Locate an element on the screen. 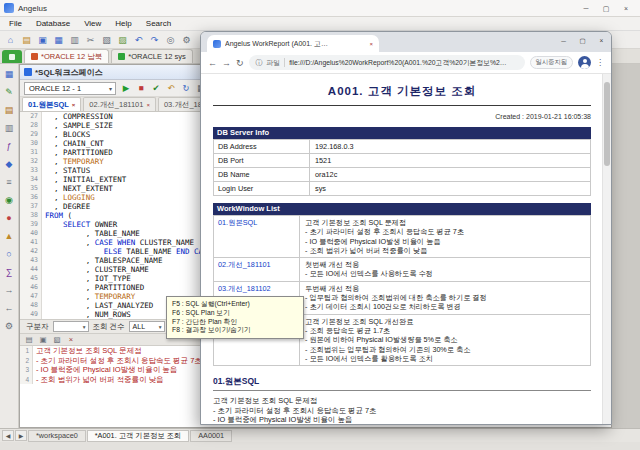  settings-icon: ⚙ is located at coordinates (186, 40).